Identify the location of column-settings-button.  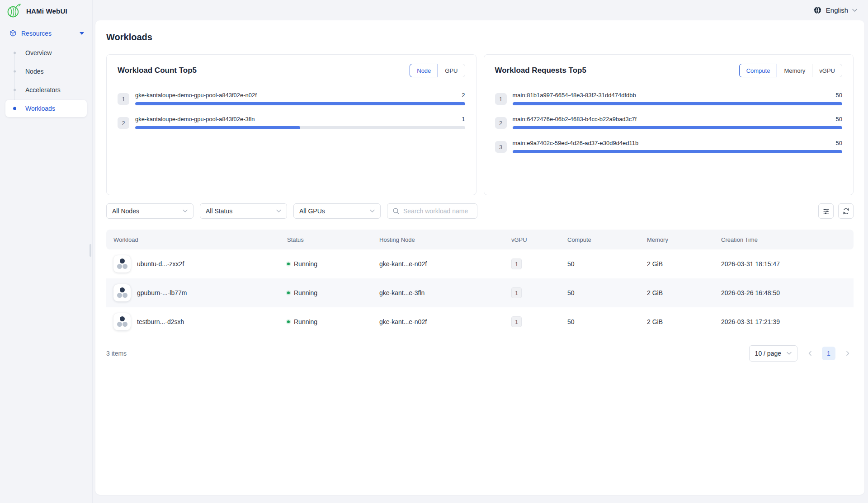
(826, 211).